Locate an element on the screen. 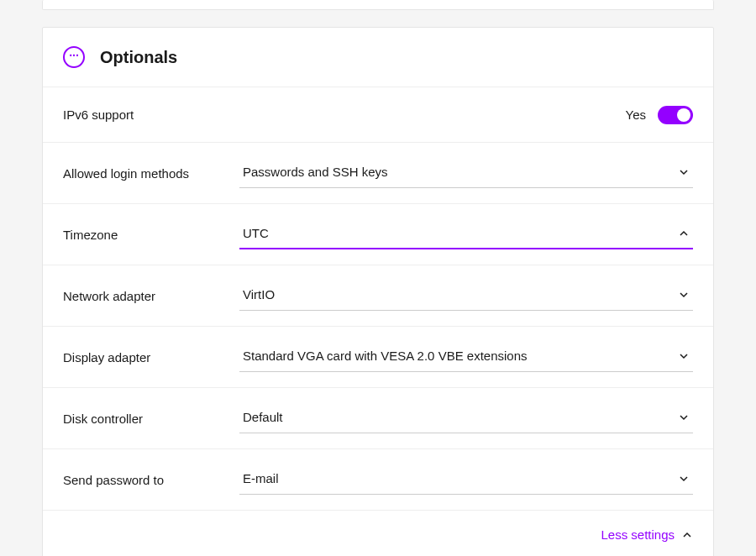  display-adapter-select: Standard VGA card with VESA 2.0 VBE exte… is located at coordinates (466, 357).